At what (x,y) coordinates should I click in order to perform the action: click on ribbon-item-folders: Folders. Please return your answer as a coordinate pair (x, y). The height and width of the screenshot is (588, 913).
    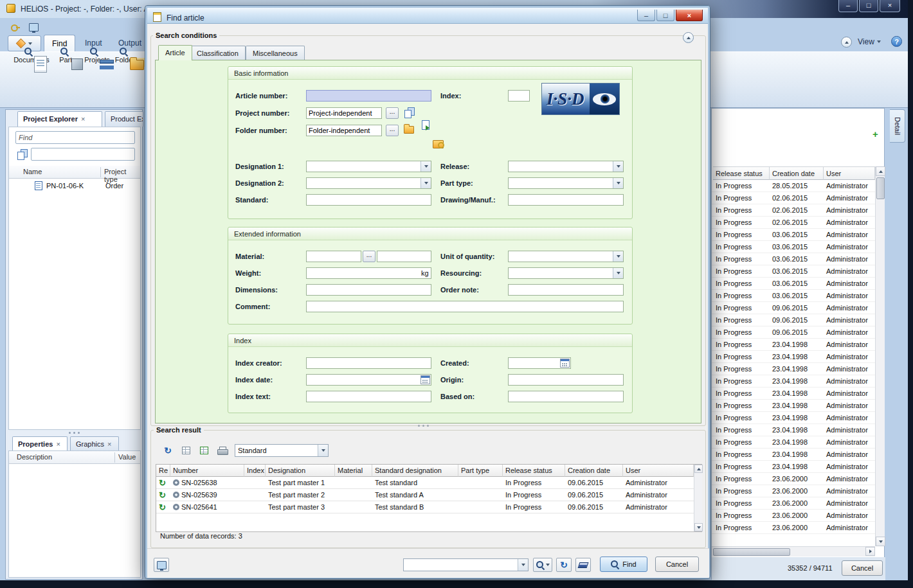
    Looking at the image, I should click on (127, 80).